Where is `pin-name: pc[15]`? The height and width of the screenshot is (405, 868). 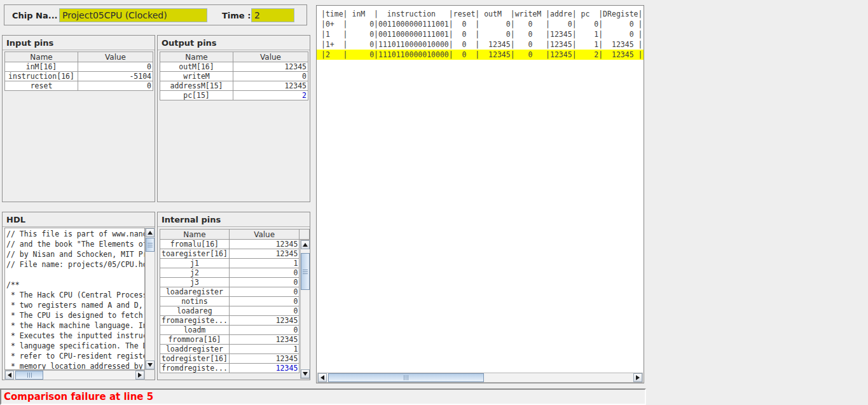
pin-name: pc[15] is located at coordinates (197, 95).